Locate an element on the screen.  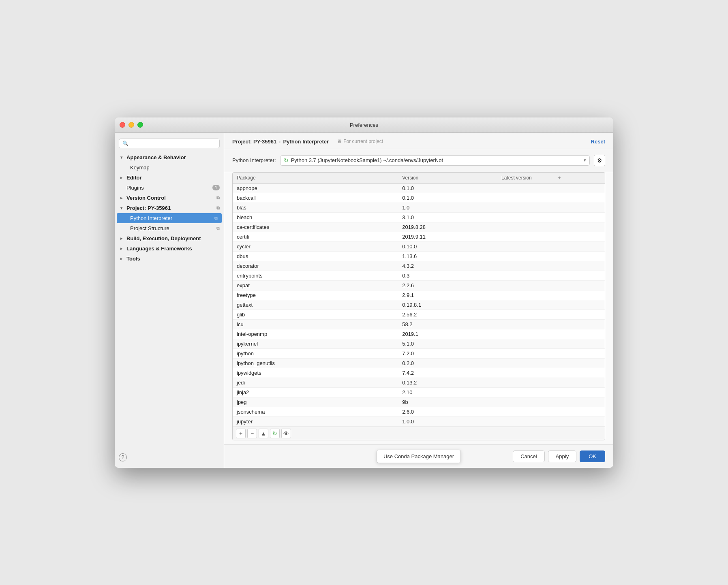
table-row: jpeg 9b is located at coordinates (419, 402).